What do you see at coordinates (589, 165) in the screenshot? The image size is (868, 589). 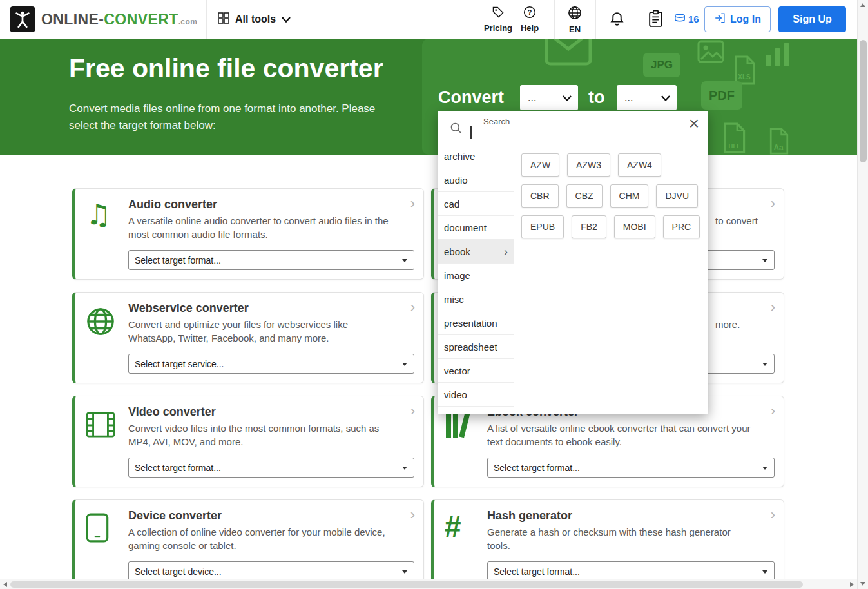 I see `format-azw3: AZW3` at bounding box center [589, 165].